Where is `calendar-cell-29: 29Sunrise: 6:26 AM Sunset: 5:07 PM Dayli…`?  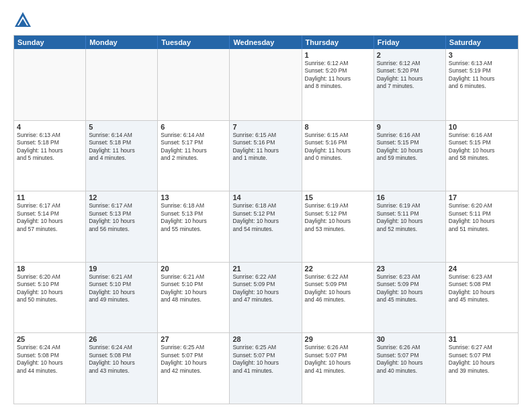
calendar-cell-29: 29Sunrise: 6:26 AM Sunset: 5:07 PM Dayli… is located at coordinates (339, 368).